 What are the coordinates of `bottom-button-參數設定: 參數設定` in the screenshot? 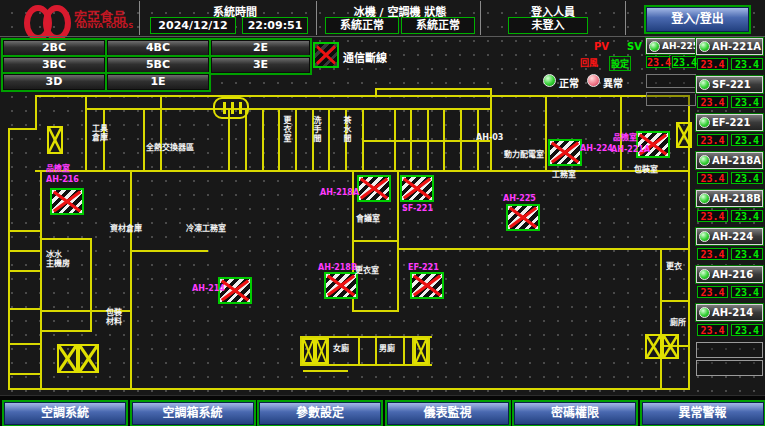 It's located at (320, 414).